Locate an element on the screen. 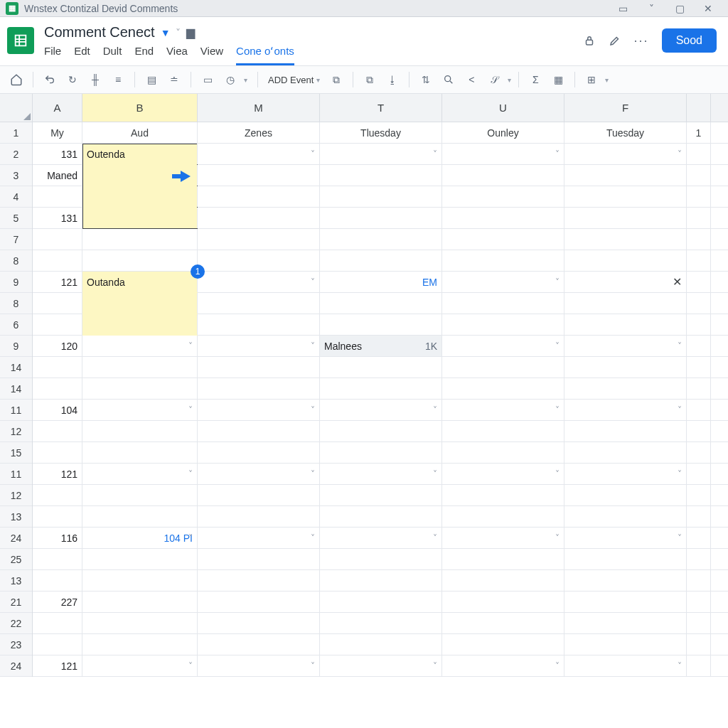 The width and height of the screenshot is (728, 728). row-header: 11 is located at coordinates (16, 410).